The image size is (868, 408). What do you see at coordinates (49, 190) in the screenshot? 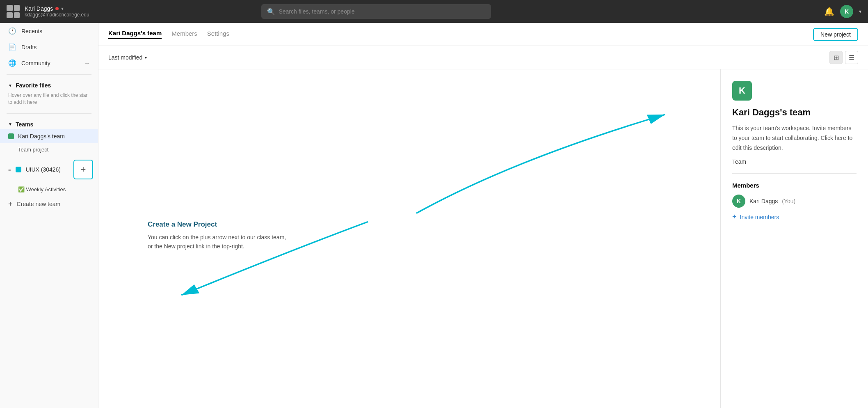
I see `sidebar-sub-item-weekly: ✅ Weekly Activities` at bounding box center [49, 190].